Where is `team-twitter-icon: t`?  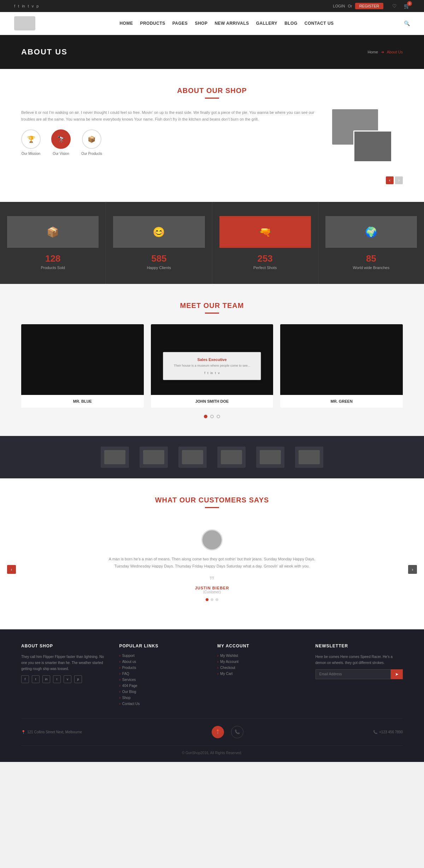
team-twitter-icon: t is located at coordinates (208, 373).